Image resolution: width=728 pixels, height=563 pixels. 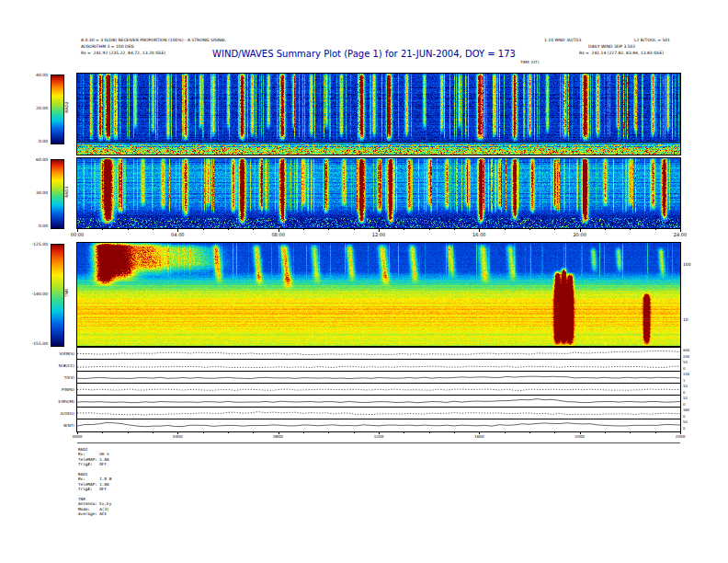 I want to click on time-label-0800: 08:00, so click(x=279, y=235).